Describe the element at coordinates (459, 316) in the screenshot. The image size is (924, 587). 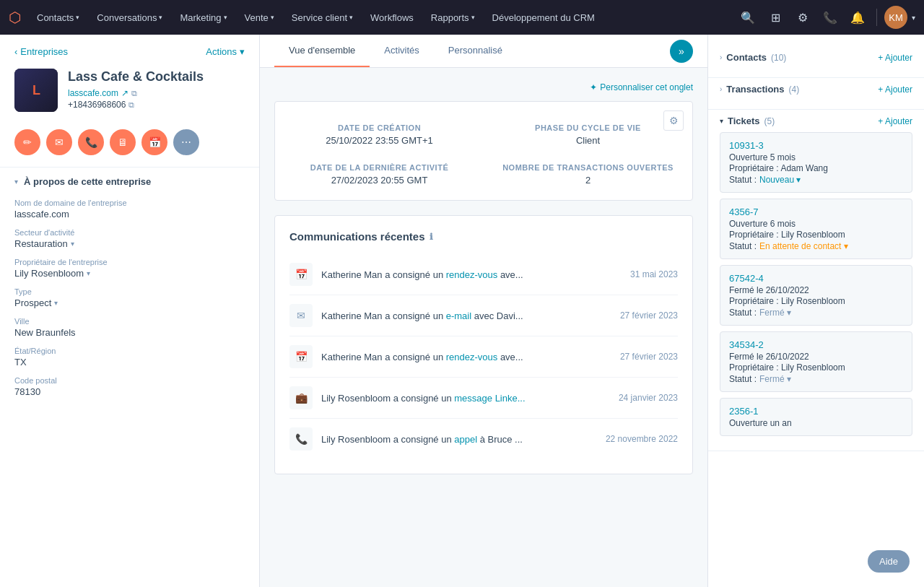
I see `link-2: e-mail` at that location.